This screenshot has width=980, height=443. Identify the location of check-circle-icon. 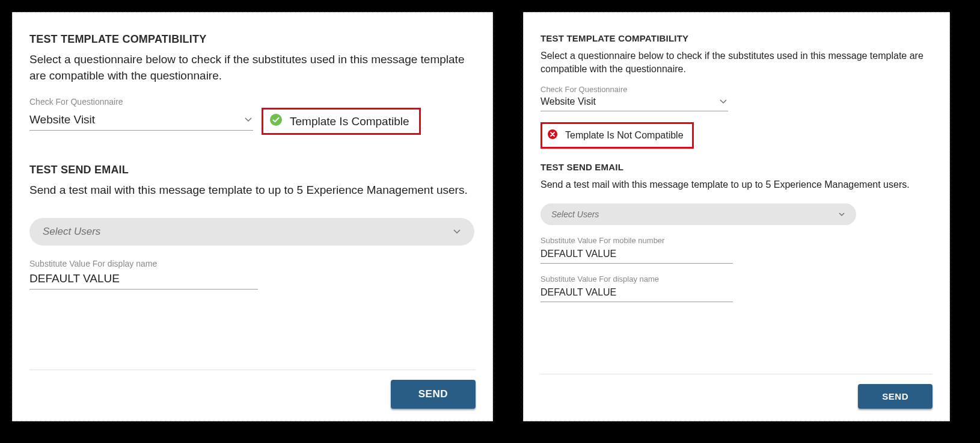
(276, 122).